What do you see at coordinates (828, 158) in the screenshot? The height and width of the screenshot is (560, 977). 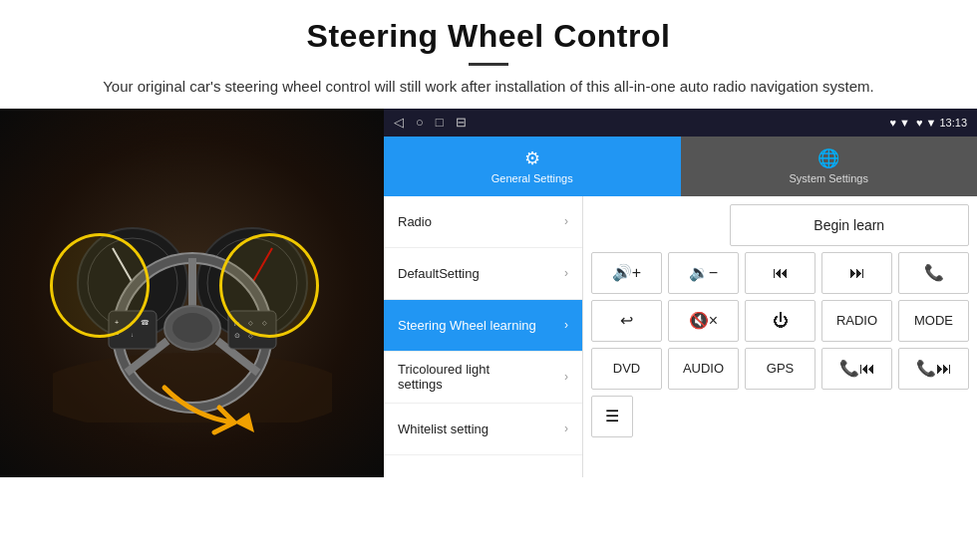 I see `system-settings-icon: 🌐` at bounding box center [828, 158].